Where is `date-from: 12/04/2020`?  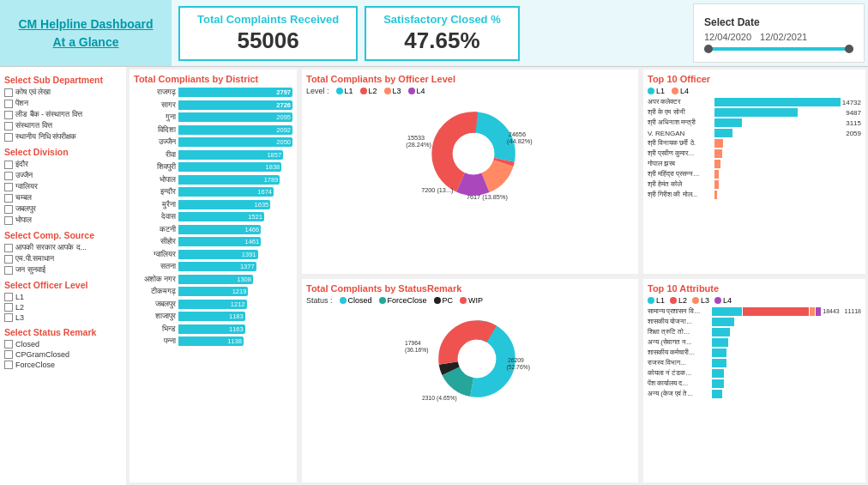
date-from: 12/04/2020 is located at coordinates (727, 37).